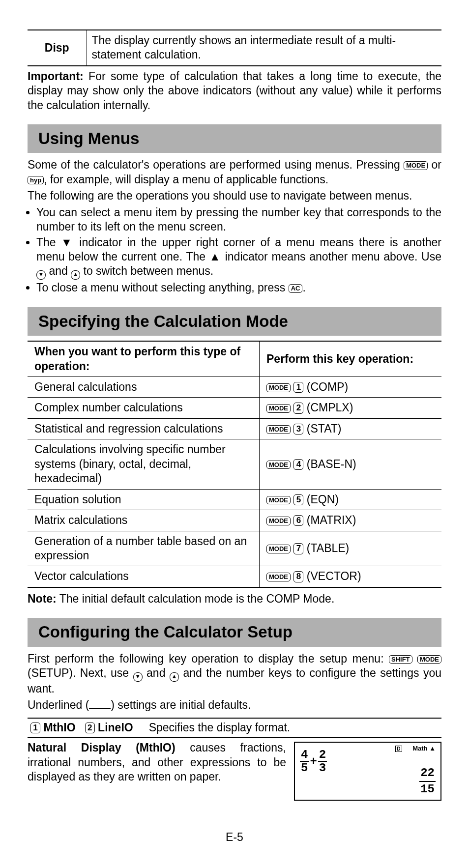 This screenshot has width=469, height=868. I want to click on table-row: Equation solutionMODE 5 (EQN), so click(234, 499).